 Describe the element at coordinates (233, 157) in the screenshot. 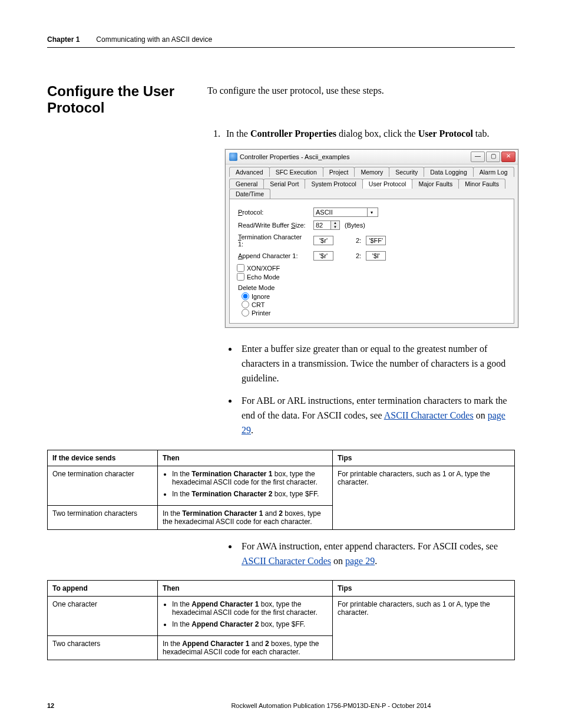

I see `app-icon` at that location.